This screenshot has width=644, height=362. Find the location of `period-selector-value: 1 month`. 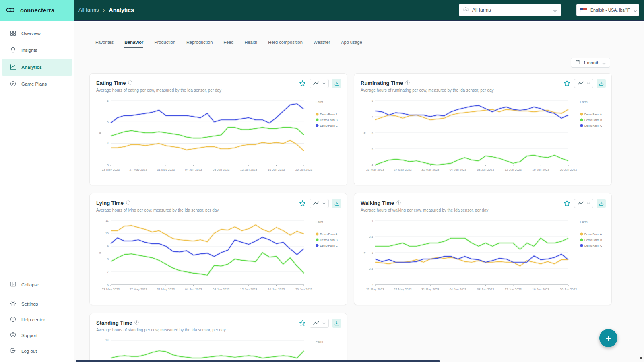

period-selector-value: 1 month is located at coordinates (591, 63).